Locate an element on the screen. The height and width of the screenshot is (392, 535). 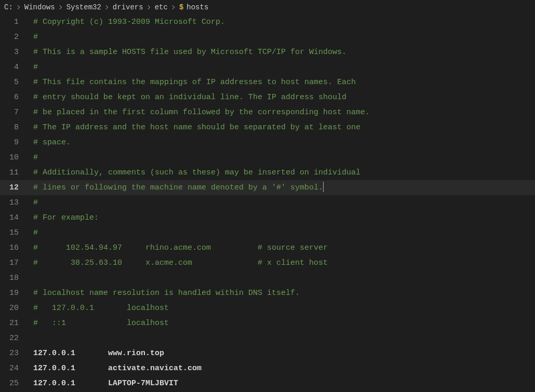
line-number: 25 is located at coordinates (14, 383).